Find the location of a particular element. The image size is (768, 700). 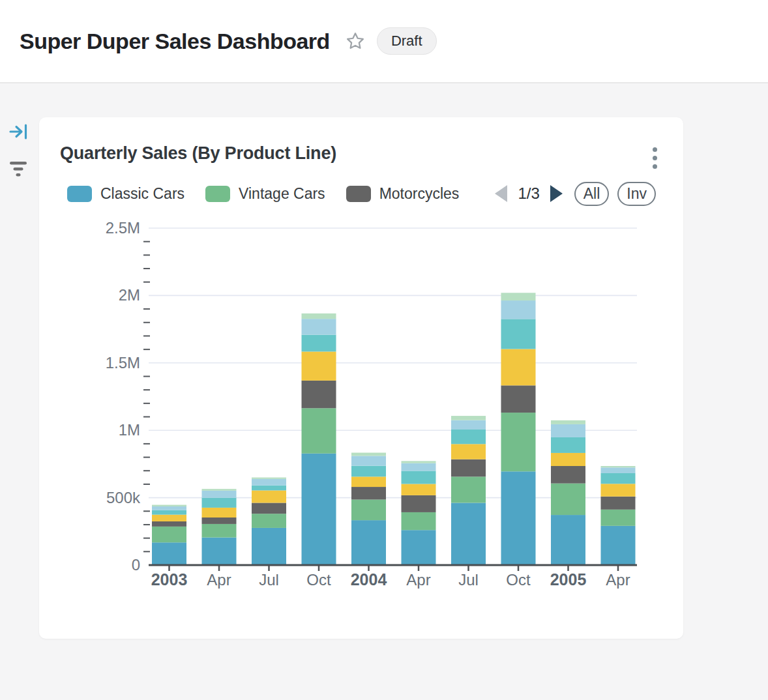

favorite-star-button is located at coordinates (355, 41).